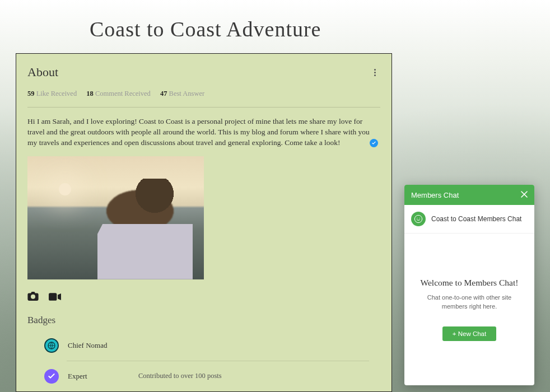 Image resolution: width=550 pixels, height=392 pixels. Describe the element at coordinates (212, 346) in the screenshot. I see `badge-row: Chief Nomad` at that location.